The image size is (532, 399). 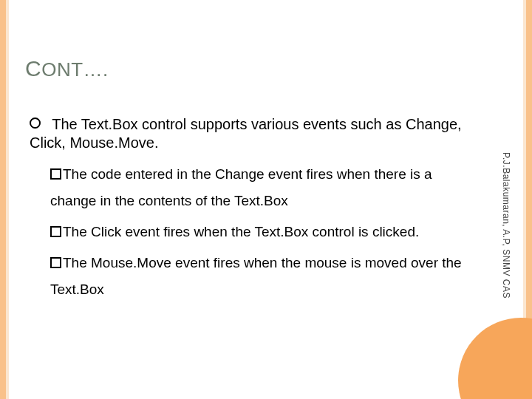 What do you see at coordinates (7, 200) in the screenshot?
I see `left-rail-inner` at bounding box center [7, 200].